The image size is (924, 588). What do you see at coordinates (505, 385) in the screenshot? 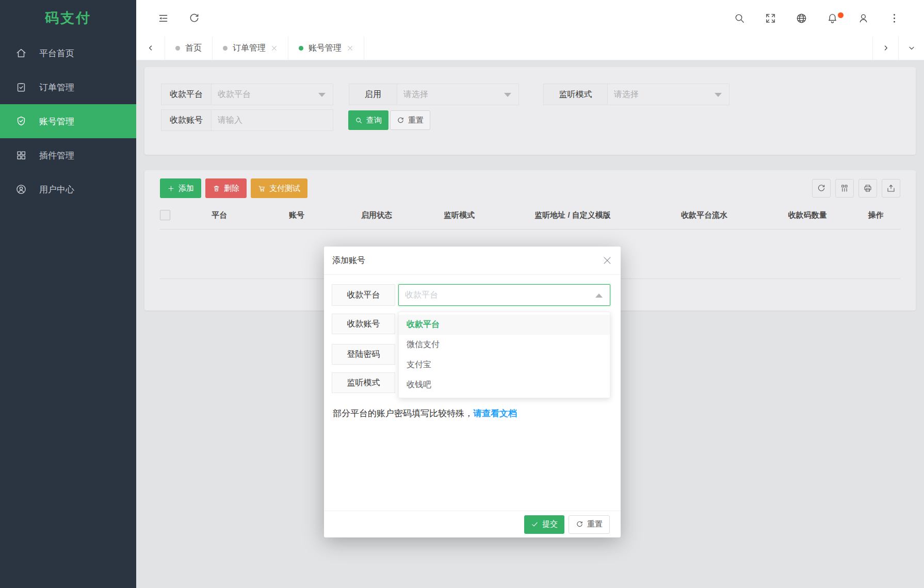
I see `dropdown-option-shouqianba: 收钱吧` at bounding box center [505, 385].